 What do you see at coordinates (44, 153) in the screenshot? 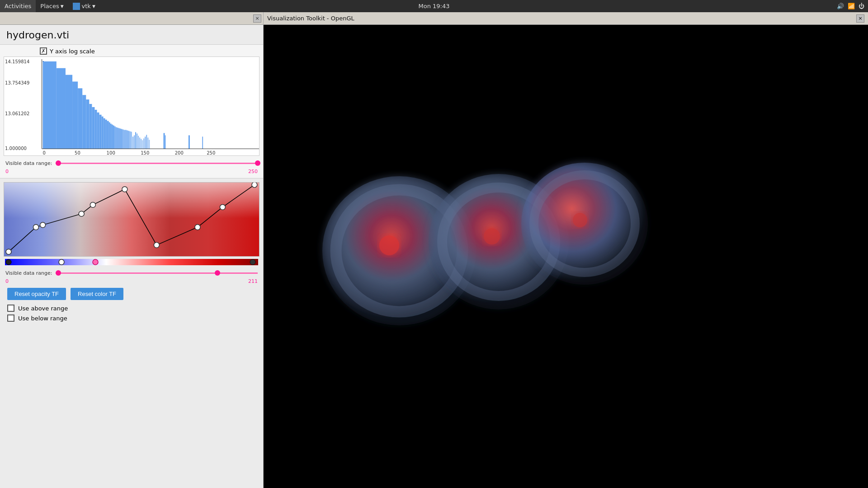
I see `svg-text: 0` at bounding box center [44, 153].